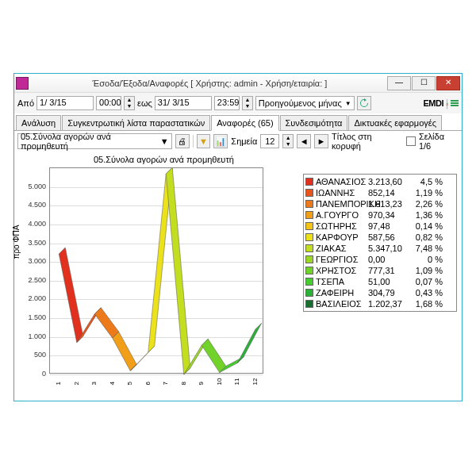 The width and height of the screenshot is (476, 476). I want to click on legend-percent: 0,82 %, so click(424, 237).